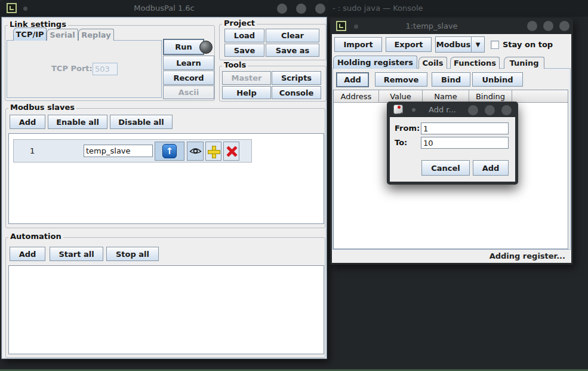  Describe the element at coordinates (446, 97) in the screenshot. I see `column-header-name: Name` at that location.